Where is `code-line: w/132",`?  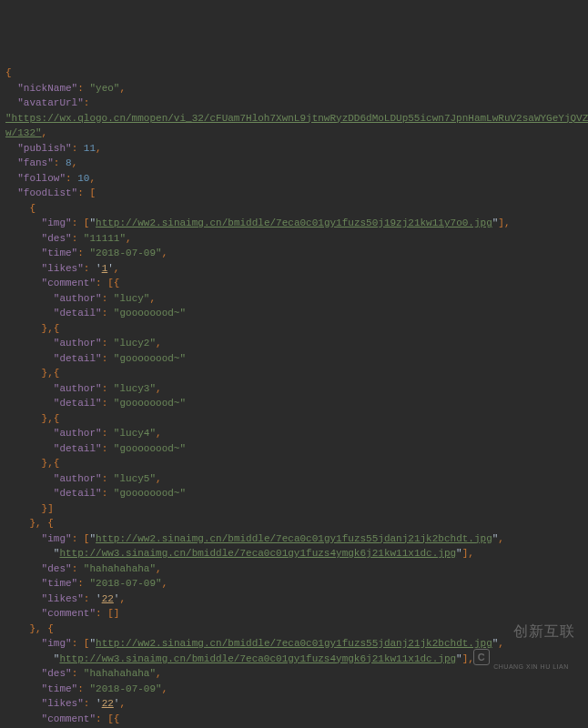
code-line: w/132", is located at coordinates (294, 133).